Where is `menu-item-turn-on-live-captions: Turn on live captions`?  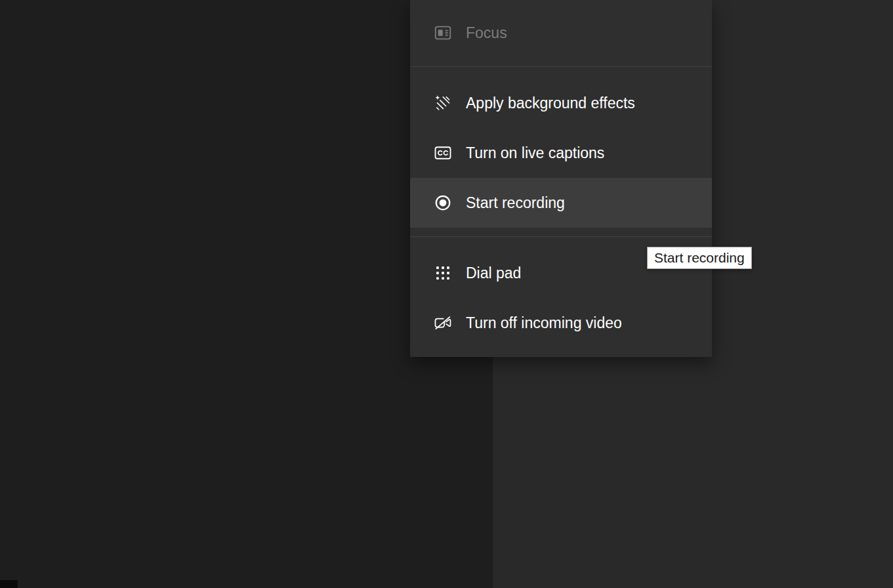 menu-item-turn-on-live-captions: Turn on live captions is located at coordinates (561, 153).